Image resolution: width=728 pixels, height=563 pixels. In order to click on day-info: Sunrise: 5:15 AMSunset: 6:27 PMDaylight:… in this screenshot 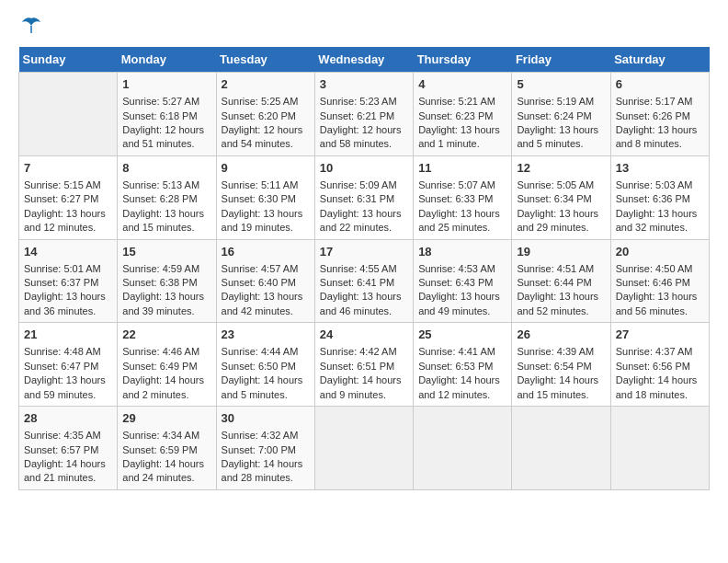, I will do `click(64, 206)`.